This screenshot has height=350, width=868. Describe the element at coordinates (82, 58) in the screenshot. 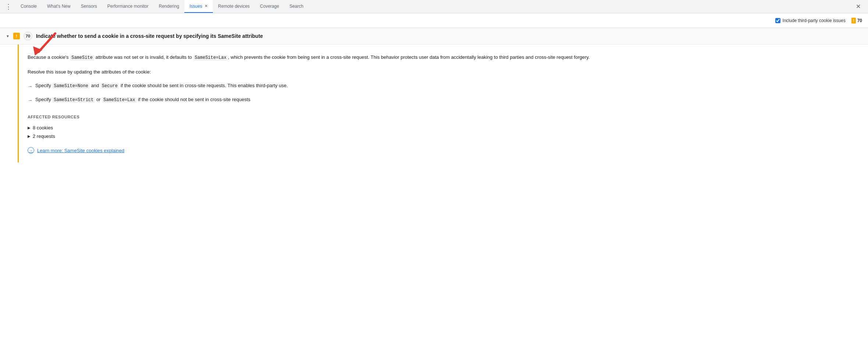

I see `code-samesite: SameSite` at that location.